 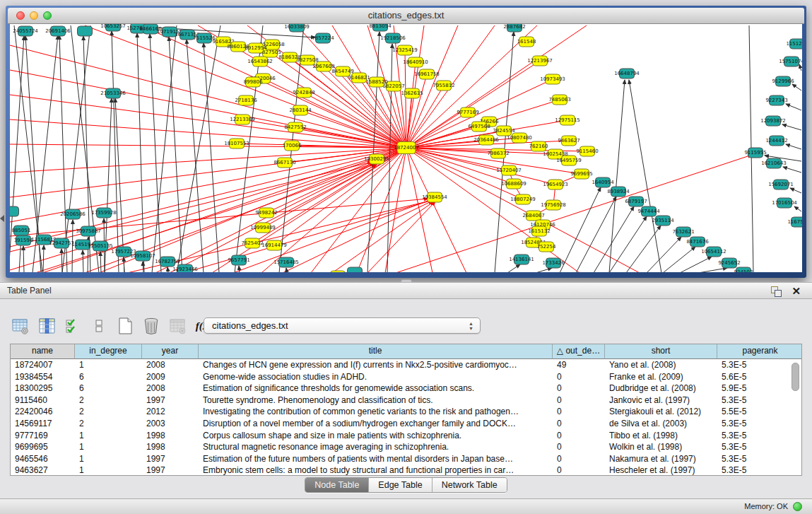 I want to click on table-cell: 1, so click(x=109, y=447).